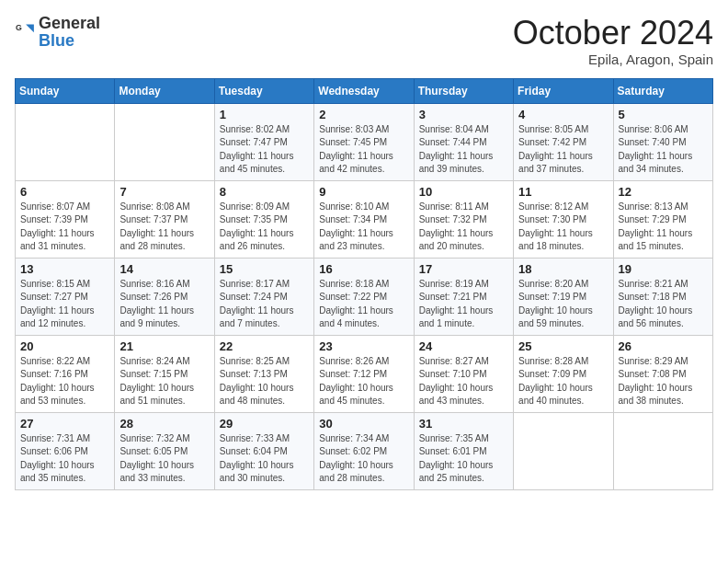 This screenshot has height=563, width=728. What do you see at coordinates (70, 23) in the screenshot?
I see `logo-text-general: General` at bounding box center [70, 23].